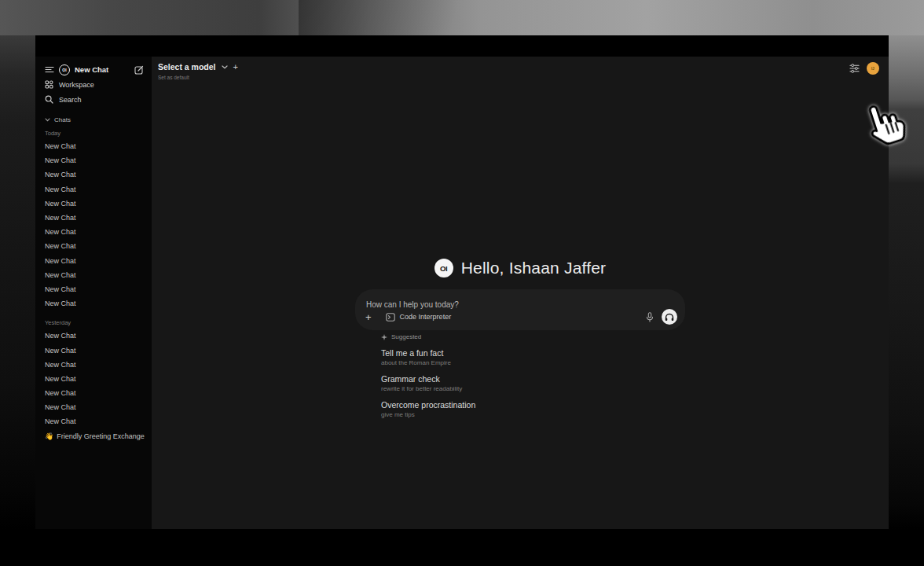  Describe the element at coordinates (907, 282) in the screenshot. I see `desktop-wallpaper-right` at that location.